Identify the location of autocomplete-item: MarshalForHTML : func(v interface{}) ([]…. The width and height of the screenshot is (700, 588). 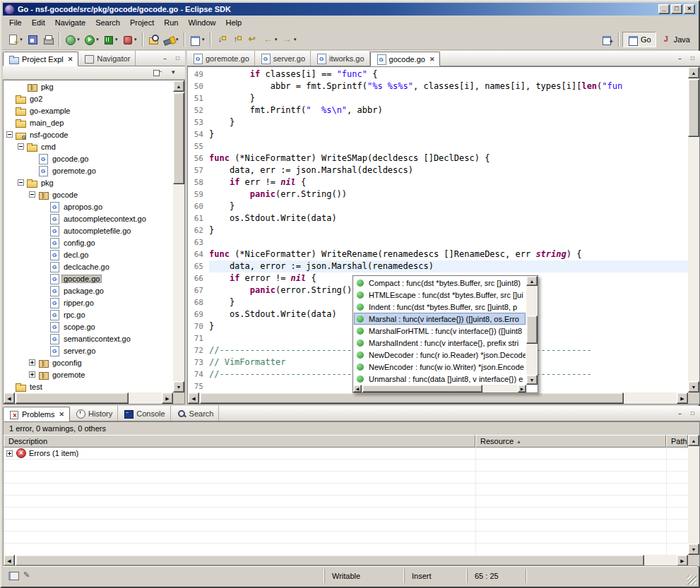
(439, 330).